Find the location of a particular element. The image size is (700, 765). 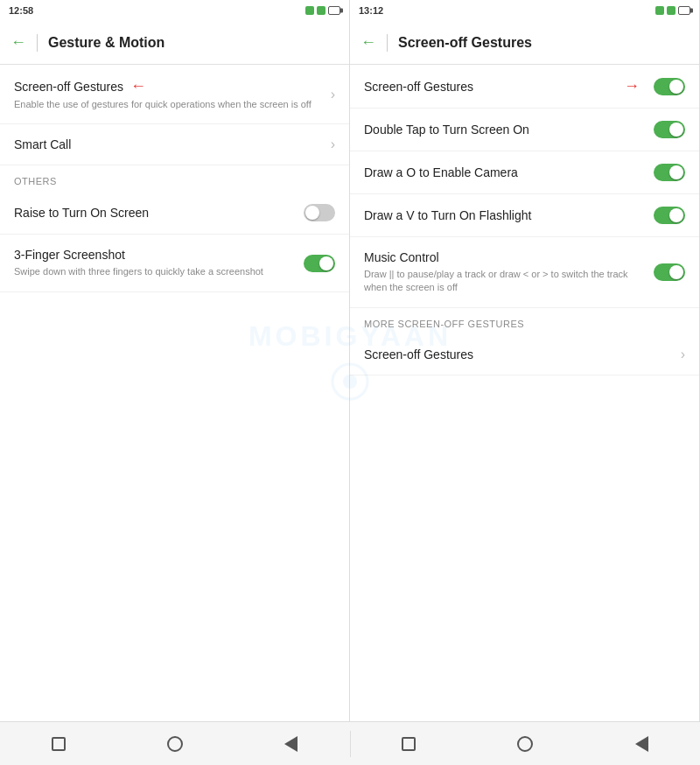

left-section-others: OTHERS is located at coordinates (175, 179).